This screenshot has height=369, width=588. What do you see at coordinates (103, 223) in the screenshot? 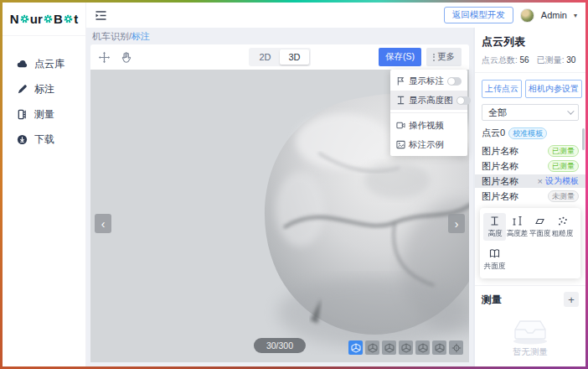
I see `prev-image-arrow: ‹` at bounding box center [103, 223].